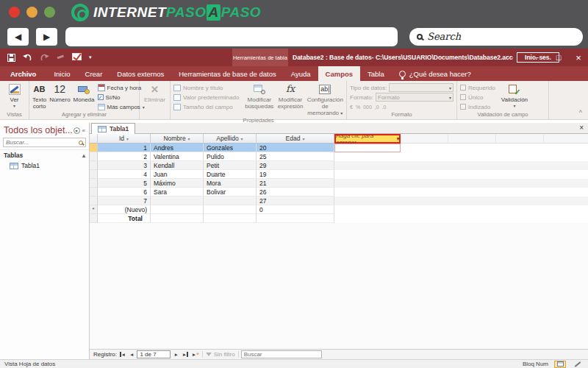 The width and height of the screenshot is (588, 368). Describe the element at coordinates (351, 107) in the screenshot. I see `currency-format-icon: €` at that location.